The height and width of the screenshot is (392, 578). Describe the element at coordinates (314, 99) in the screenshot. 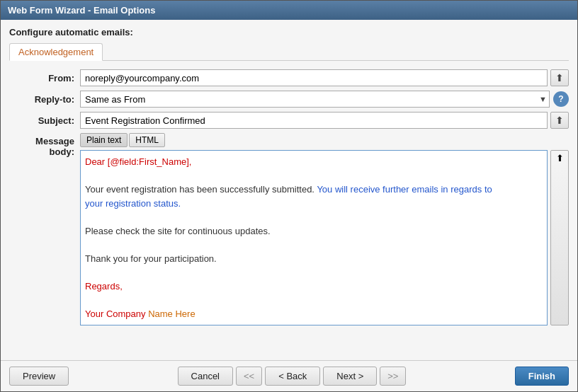

I see `replyto-select: Same as From` at that location.